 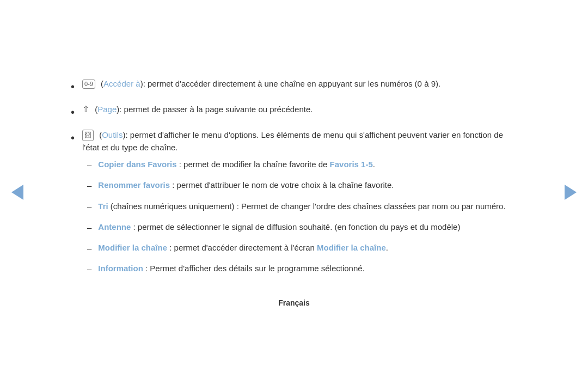 I want to click on page-label: Page, so click(x=107, y=109).